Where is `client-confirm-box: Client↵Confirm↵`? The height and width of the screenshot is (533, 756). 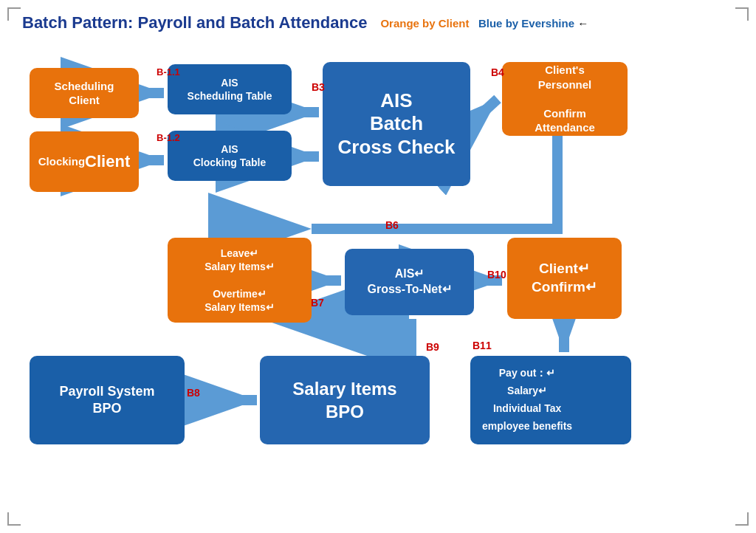
client-confirm-box: Client↵Confirm↵ is located at coordinates (564, 278).